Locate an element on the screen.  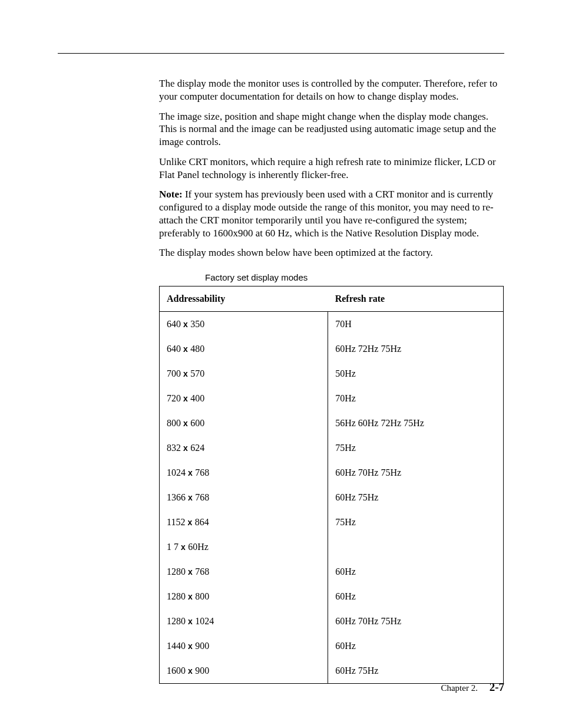
cell-refresh-rate is located at coordinates (416, 547).